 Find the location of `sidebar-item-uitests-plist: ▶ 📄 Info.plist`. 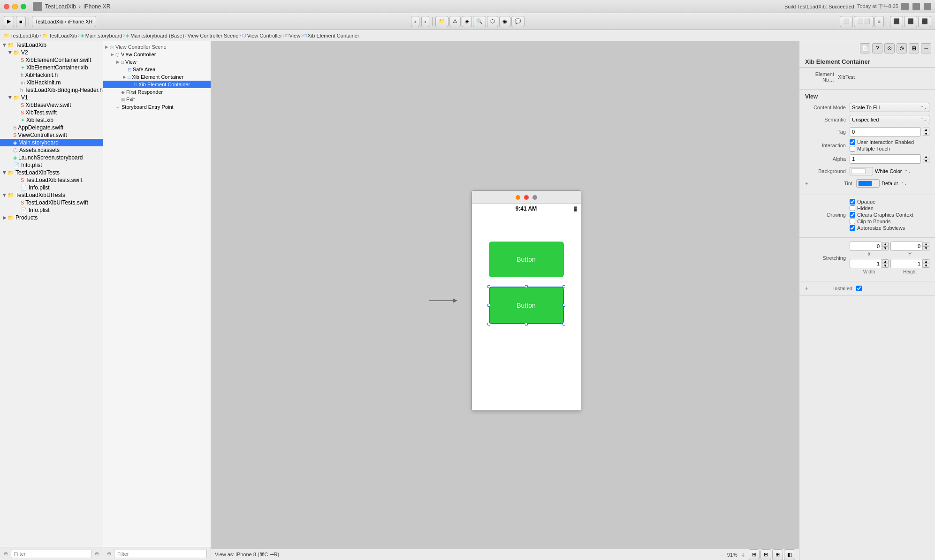

sidebar-item-uitests-plist: ▶ 📄 Info.plist is located at coordinates (52, 210).